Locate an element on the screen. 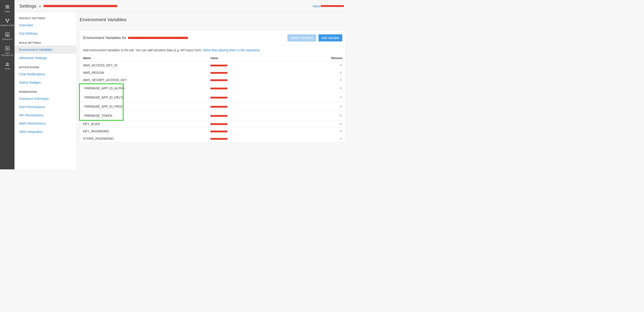 This screenshot has width=644, height=312. settings-sidebar: PROJECT SETTINGS Overview Org Settings B… is located at coordinates (46, 91).